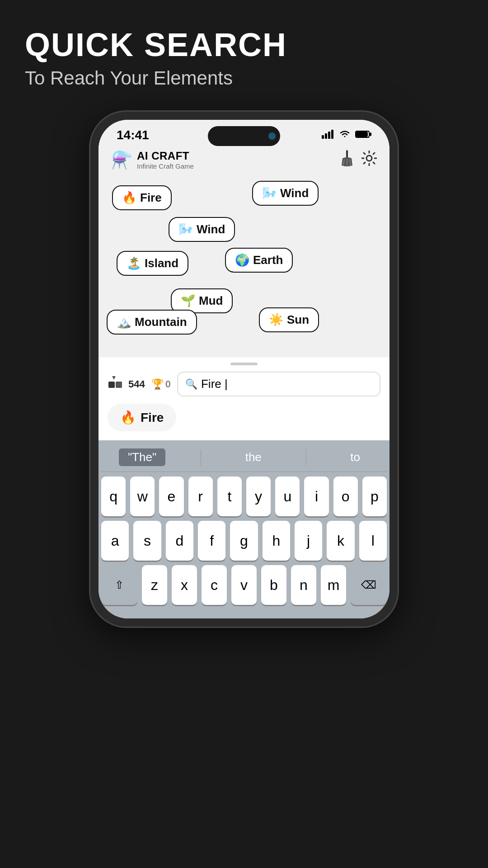  What do you see at coordinates (279, 384) in the screenshot?
I see `search-input-container: 🔍` at bounding box center [279, 384].